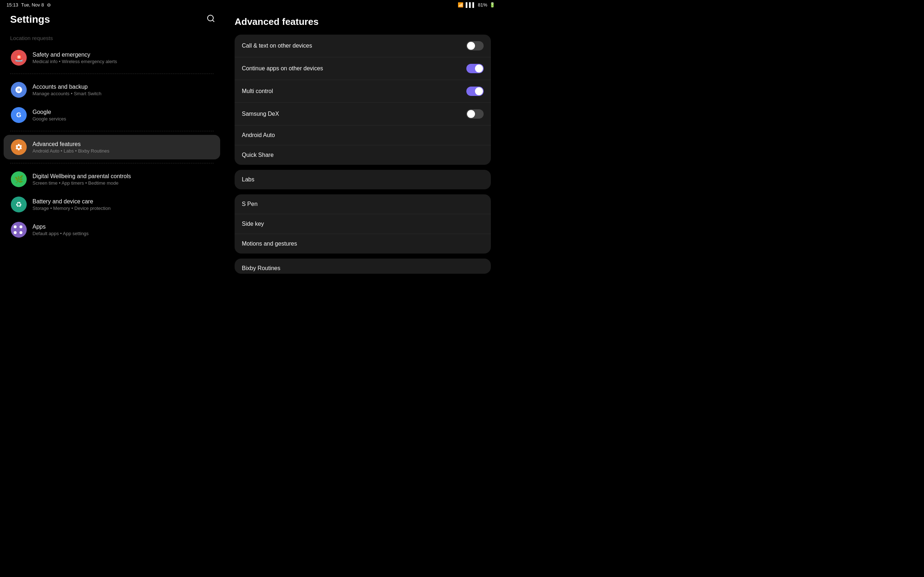  I want to click on toggle-call-text, so click(475, 46).